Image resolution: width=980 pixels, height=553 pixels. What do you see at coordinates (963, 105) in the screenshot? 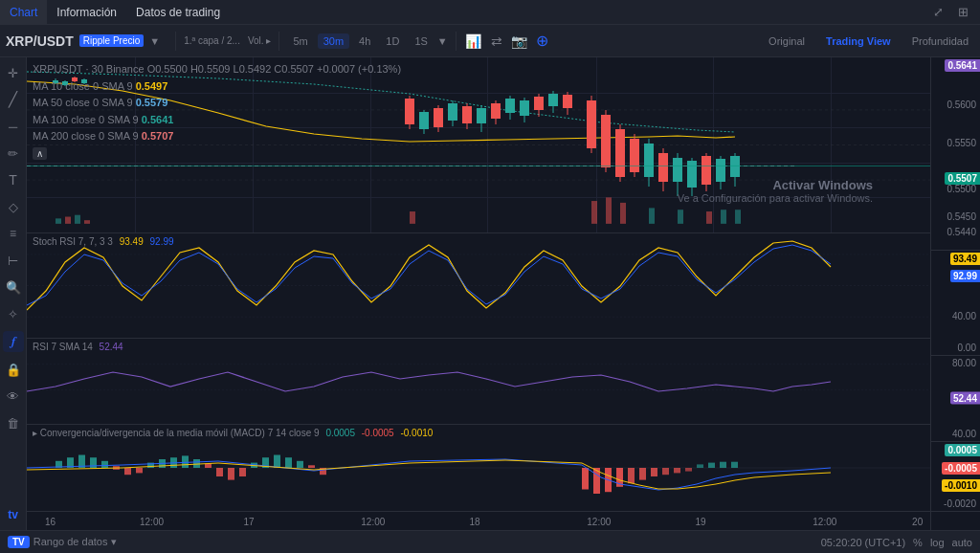
I see `price-tag-5600: 0.5600` at bounding box center [963, 105].